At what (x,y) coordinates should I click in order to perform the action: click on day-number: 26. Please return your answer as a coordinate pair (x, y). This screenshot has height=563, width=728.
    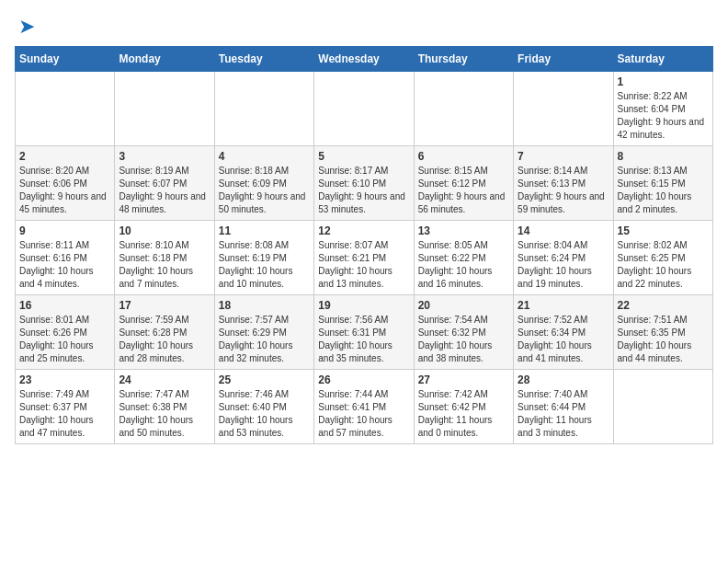
    Looking at the image, I should click on (364, 380).